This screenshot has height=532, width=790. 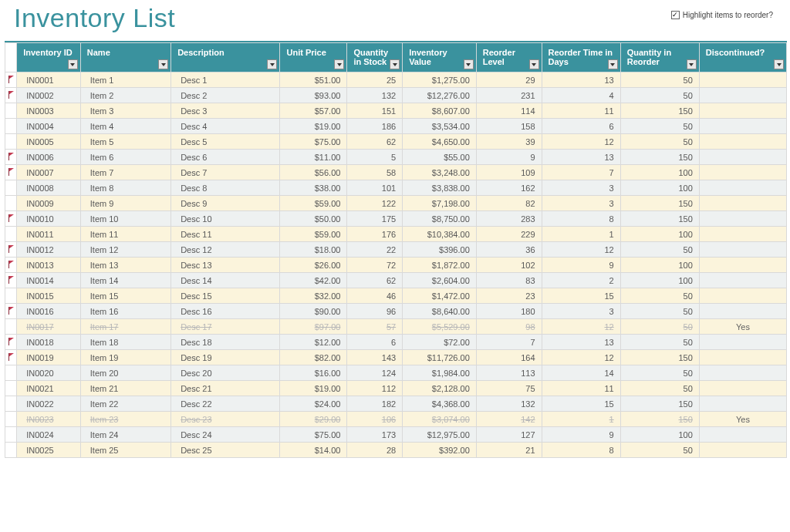 What do you see at coordinates (375, 450) in the screenshot?
I see `cell-qty: 28` at bounding box center [375, 450].